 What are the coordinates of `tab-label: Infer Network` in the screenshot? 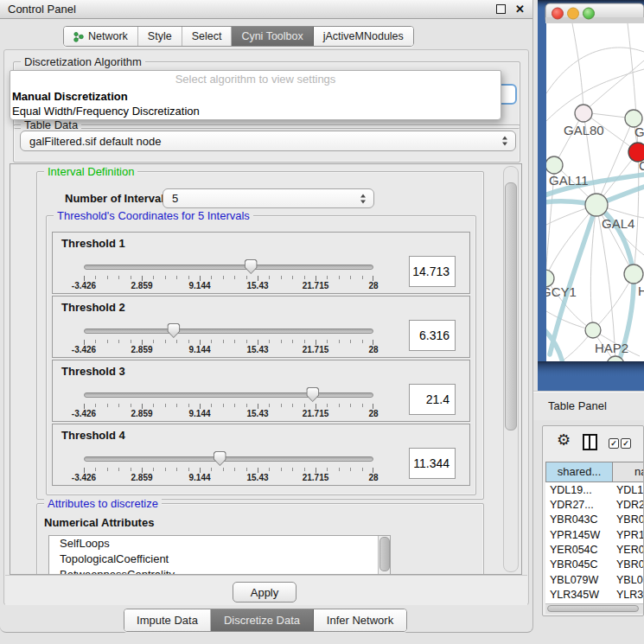 It's located at (360, 621).